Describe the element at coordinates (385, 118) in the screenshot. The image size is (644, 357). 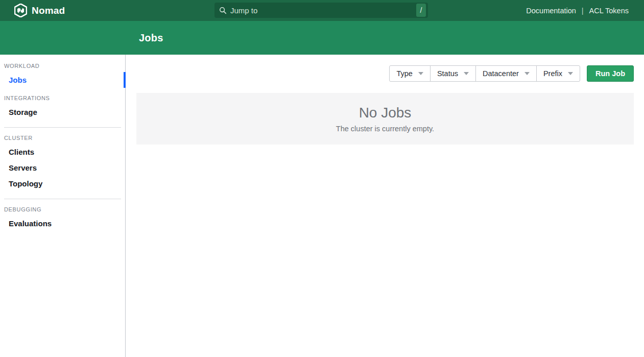
I see `empty-state-panel: No Jobs The cluster is currently empty.` at that location.